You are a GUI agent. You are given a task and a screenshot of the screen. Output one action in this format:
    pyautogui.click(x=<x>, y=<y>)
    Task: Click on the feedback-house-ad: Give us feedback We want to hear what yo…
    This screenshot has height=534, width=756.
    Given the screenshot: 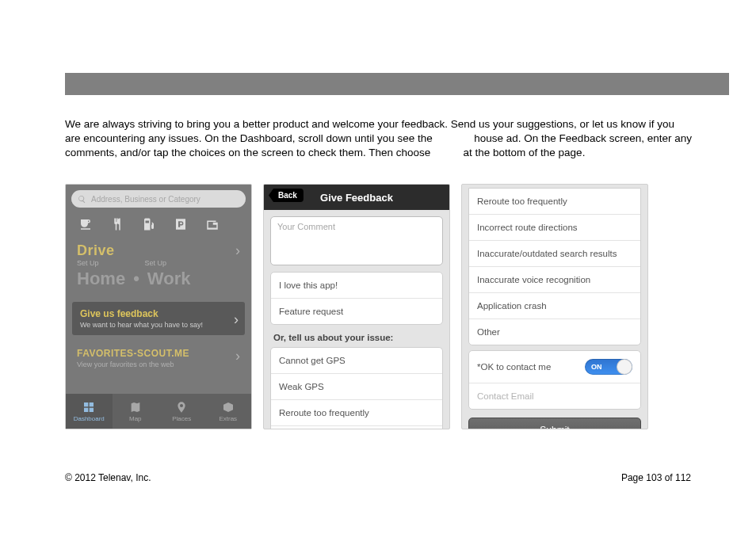 What is the action you would take?
    pyautogui.click(x=158, y=318)
    